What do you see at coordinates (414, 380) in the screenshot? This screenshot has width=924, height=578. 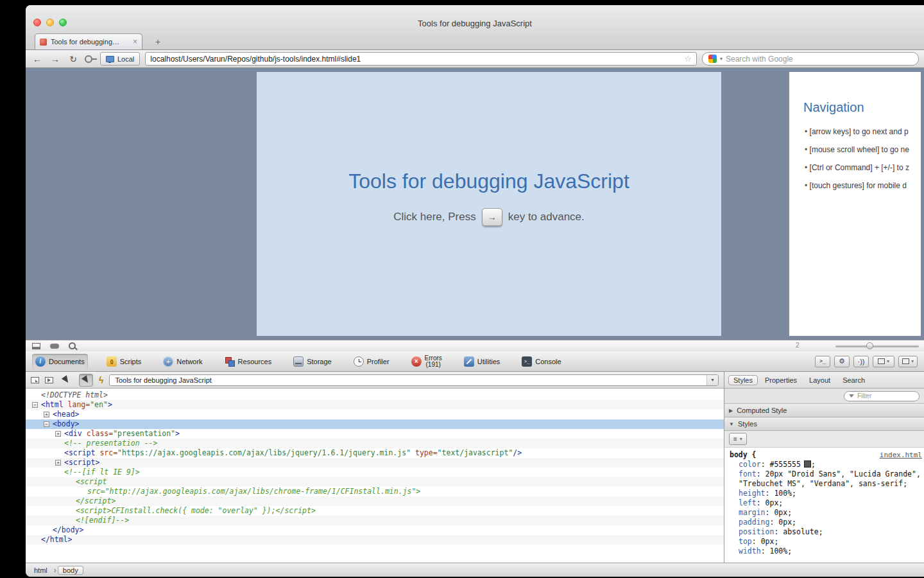 I see `document-select: Tools for debugging JavaScript ▼` at bounding box center [414, 380].